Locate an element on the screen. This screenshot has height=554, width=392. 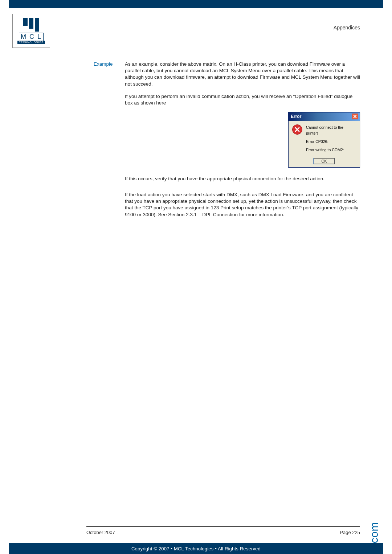
paragraph-1: As an example, consider the above matrix… is located at coordinates (242, 74).